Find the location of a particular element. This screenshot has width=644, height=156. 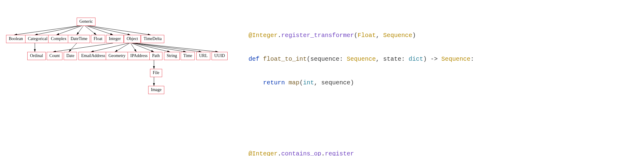

node-image: Image is located at coordinates (156, 90).